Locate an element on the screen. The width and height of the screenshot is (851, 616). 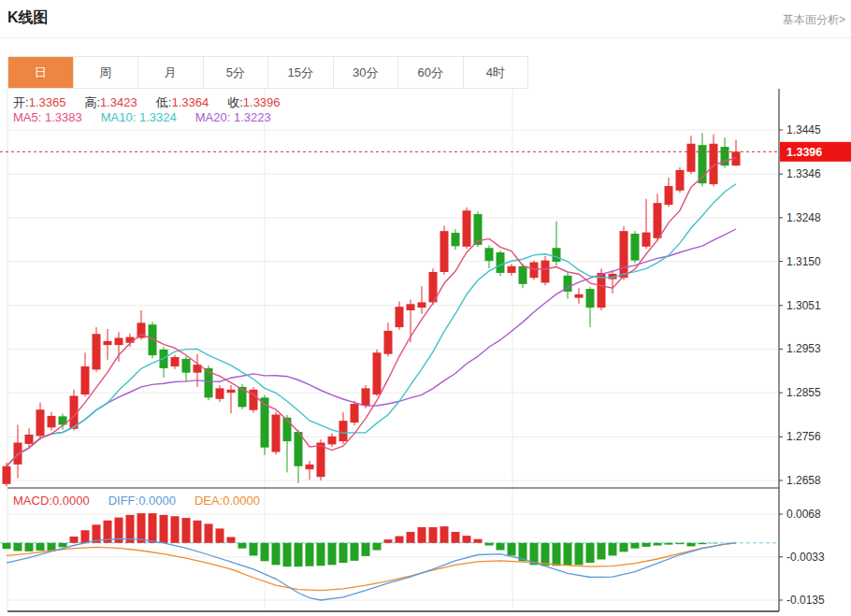
price-tick-label: 1.3445 is located at coordinates (804, 130).